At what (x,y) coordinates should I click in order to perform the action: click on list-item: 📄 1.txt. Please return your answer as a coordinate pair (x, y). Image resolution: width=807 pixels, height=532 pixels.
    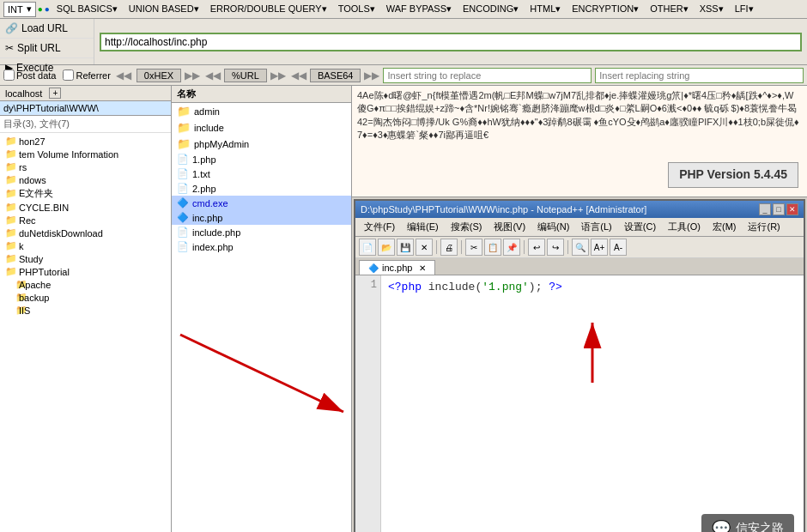
    Looking at the image, I should click on (261, 173).